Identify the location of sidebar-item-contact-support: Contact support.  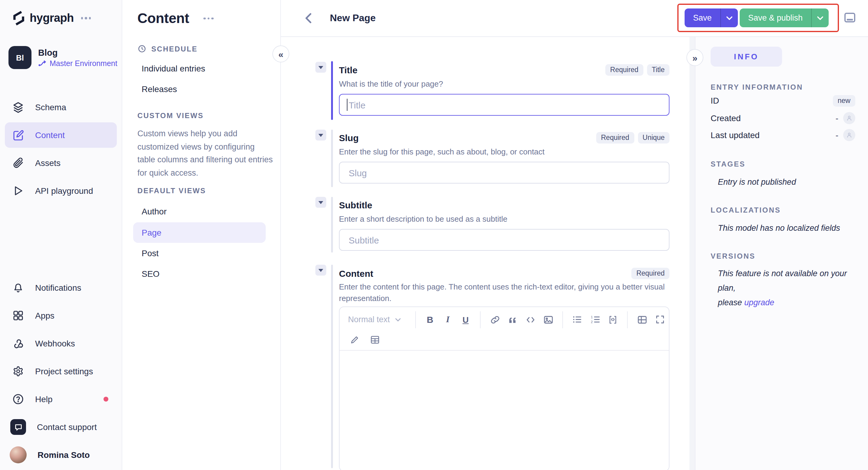
(61, 427).